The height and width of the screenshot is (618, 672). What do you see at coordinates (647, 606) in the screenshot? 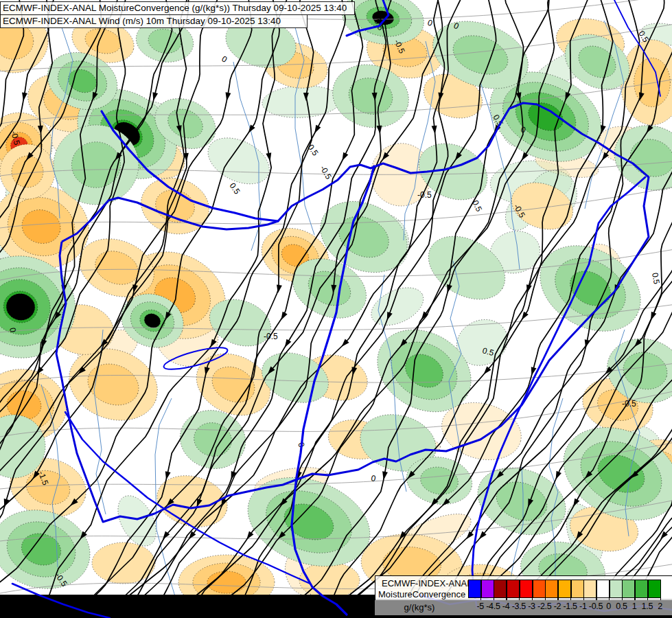
I see `legend-tick-label: 1.5` at bounding box center [647, 606].